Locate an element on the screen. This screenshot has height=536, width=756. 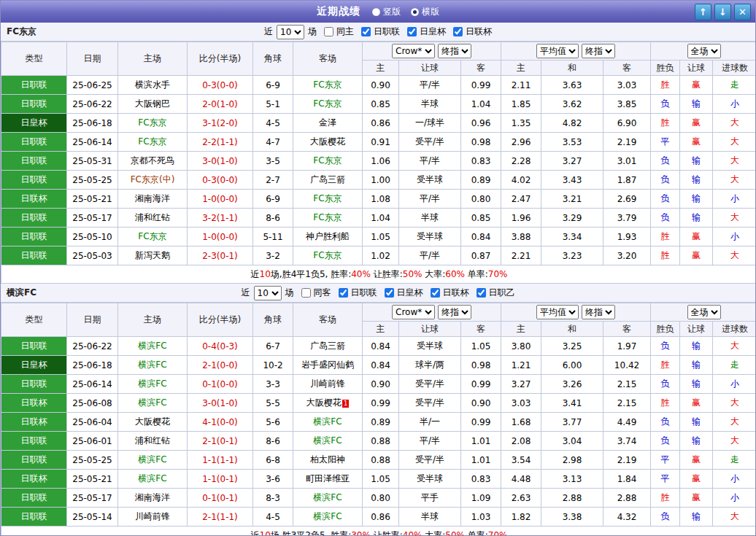
away-team-text: 横滨FC is located at coordinates (327, 516).